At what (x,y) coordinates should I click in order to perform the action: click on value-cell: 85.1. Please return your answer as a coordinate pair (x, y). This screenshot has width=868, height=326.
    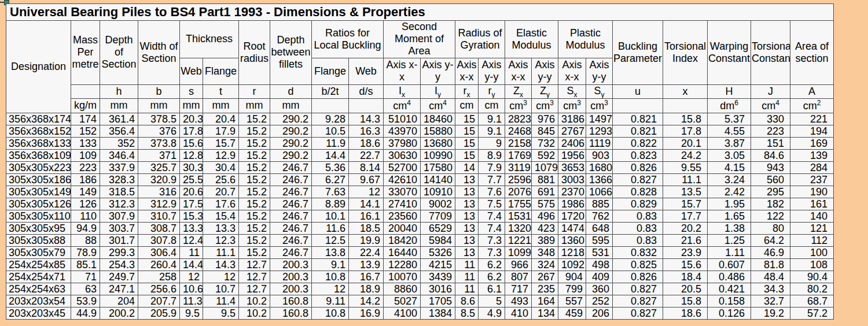
    Looking at the image, I should click on (86, 265).